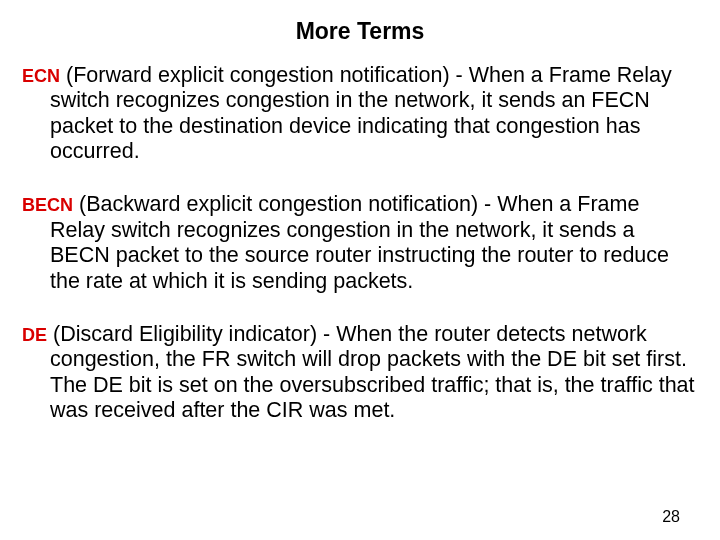 The width and height of the screenshot is (720, 540). Describe the element at coordinates (34, 335) in the screenshot. I see `term-de-acronym: DE` at that location.